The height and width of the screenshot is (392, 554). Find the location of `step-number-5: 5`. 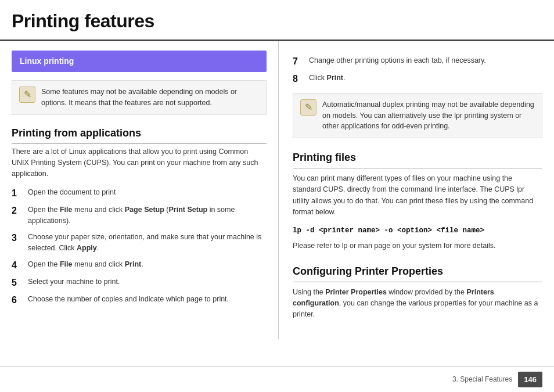

step-number-5: 5 is located at coordinates (17, 283).